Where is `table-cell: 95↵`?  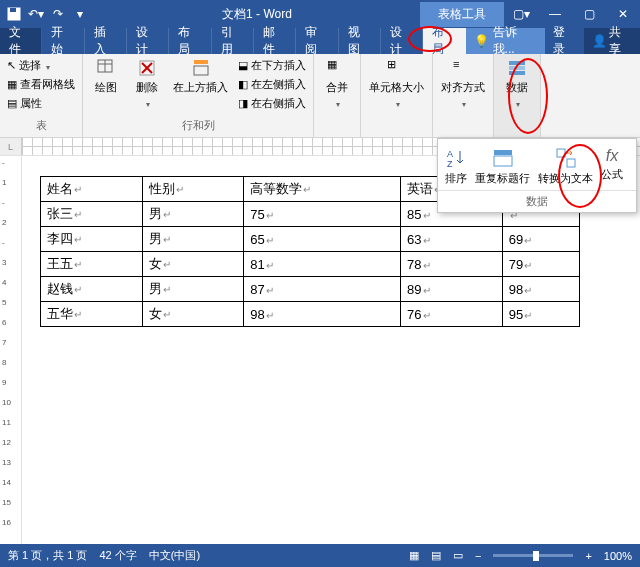
table-cell: 95↵ is located at coordinates (540, 314).